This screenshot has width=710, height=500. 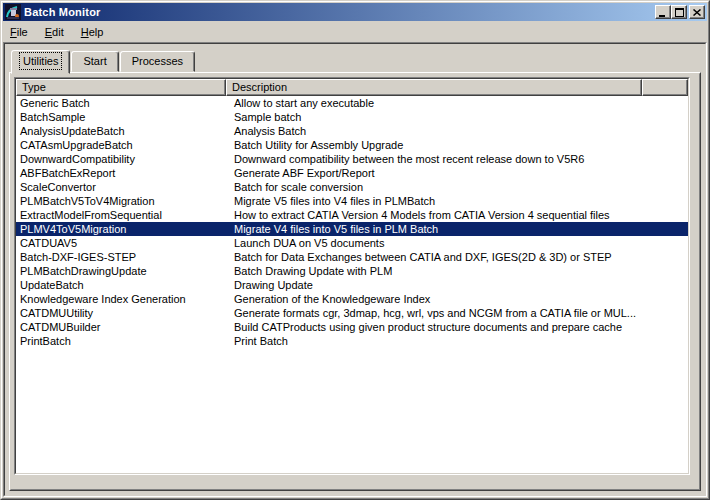 What do you see at coordinates (663, 12) in the screenshot?
I see `minimize-icon` at bounding box center [663, 12].